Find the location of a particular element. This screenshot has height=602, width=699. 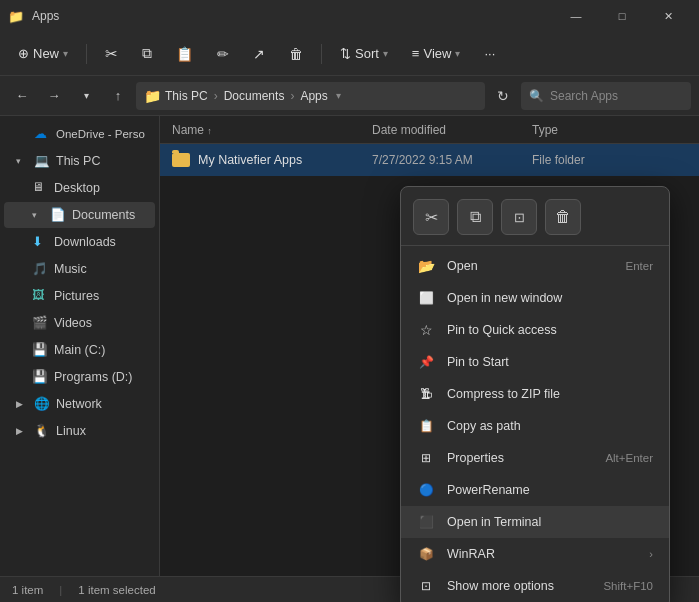

ctx-power-rename: 🔵 PowerRename is located at coordinates (535, 490).